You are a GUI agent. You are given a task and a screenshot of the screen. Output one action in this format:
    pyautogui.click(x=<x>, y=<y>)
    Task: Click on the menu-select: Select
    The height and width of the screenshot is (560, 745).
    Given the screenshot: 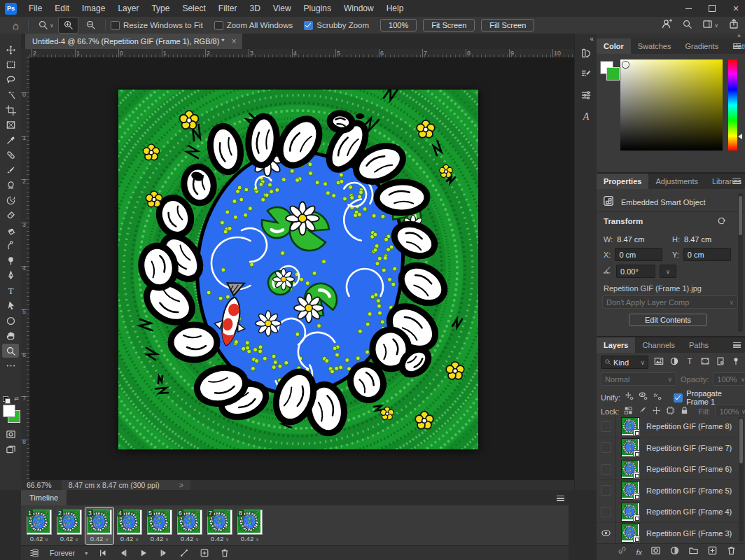 What is the action you would take?
    pyautogui.click(x=193, y=8)
    